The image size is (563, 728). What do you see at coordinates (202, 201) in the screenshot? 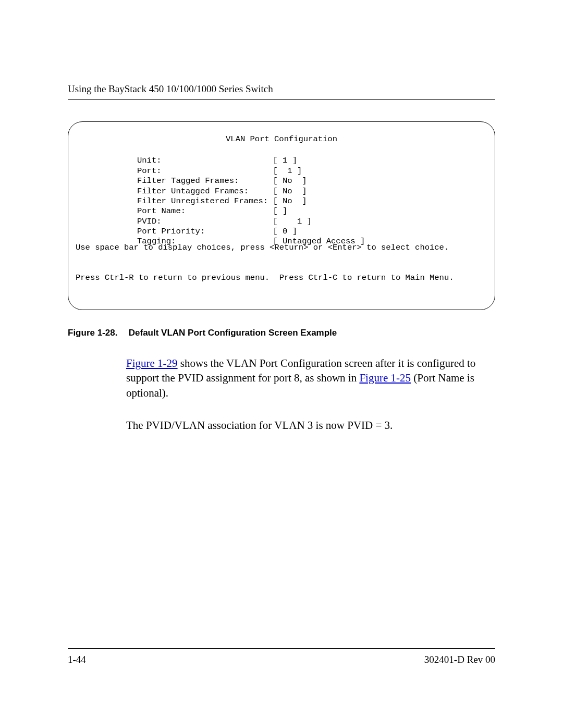
I see `field-label: Filter Unregistered Frames:` at bounding box center [202, 201].